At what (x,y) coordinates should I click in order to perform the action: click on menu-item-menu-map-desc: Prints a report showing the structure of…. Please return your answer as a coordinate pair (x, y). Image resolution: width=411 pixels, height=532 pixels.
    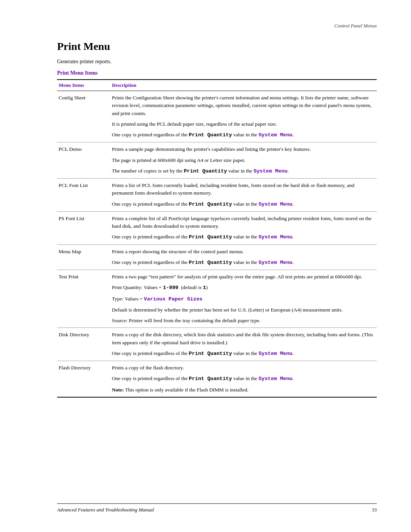
    Looking at the image, I should click on (244, 257).